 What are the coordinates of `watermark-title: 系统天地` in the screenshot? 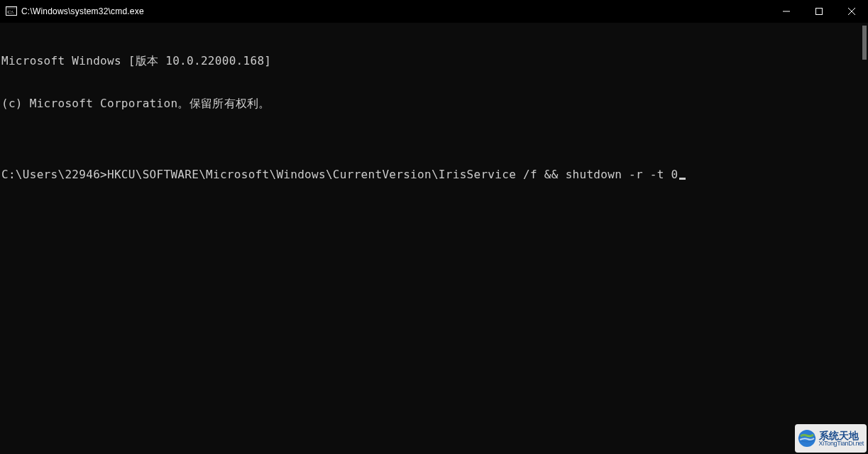 It's located at (842, 436).